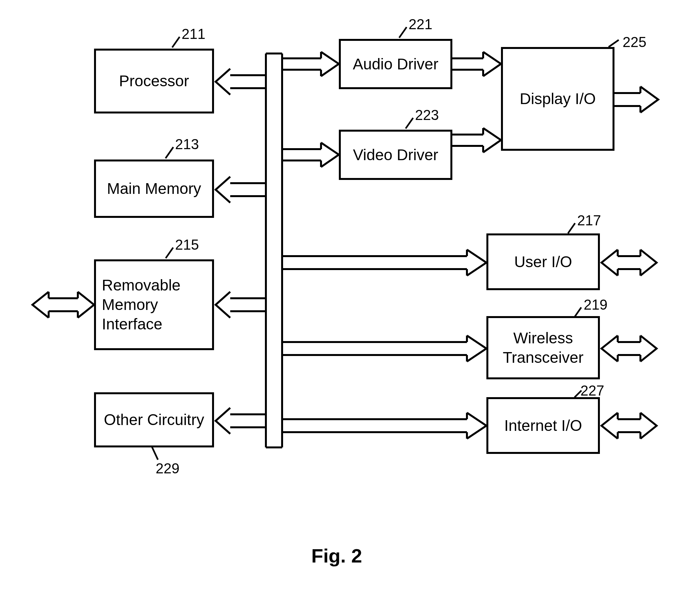  What do you see at coordinates (578, 312) in the screenshot?
I see `tick-wireless` at bounding box center [578, 312].